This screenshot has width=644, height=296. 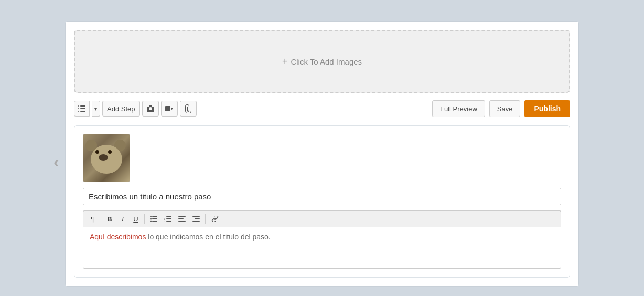 What do you see at coordinates (188, 109) in the screenshot?
I see `attach-button` at bounding box center [188, 109].